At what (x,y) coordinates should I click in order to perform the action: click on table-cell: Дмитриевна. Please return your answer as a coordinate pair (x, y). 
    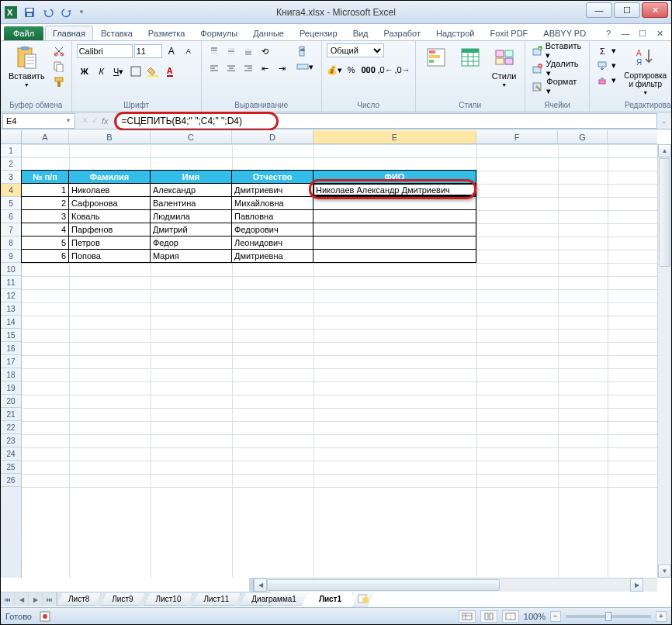
    Looking at the image, I should click on (272, 256).